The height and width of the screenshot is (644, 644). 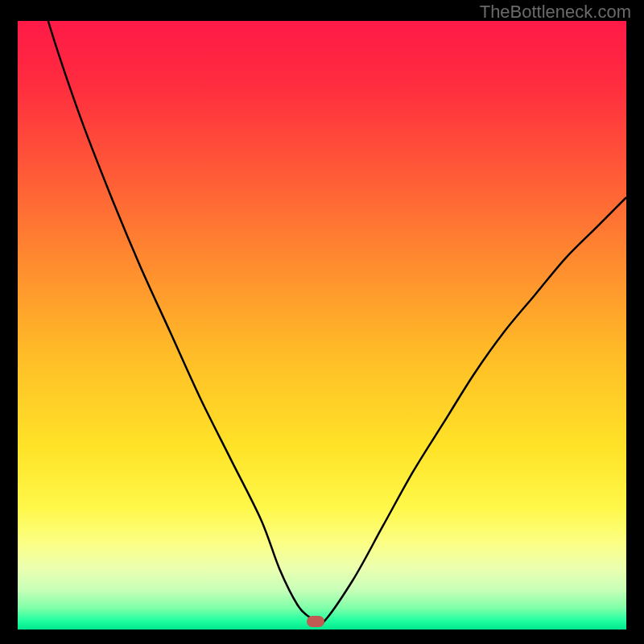 What do you see at coordinates (555, 12) in the screenshot?
I see `watermark-text: TheBottleneck.com` at bounding box center [555, 12].